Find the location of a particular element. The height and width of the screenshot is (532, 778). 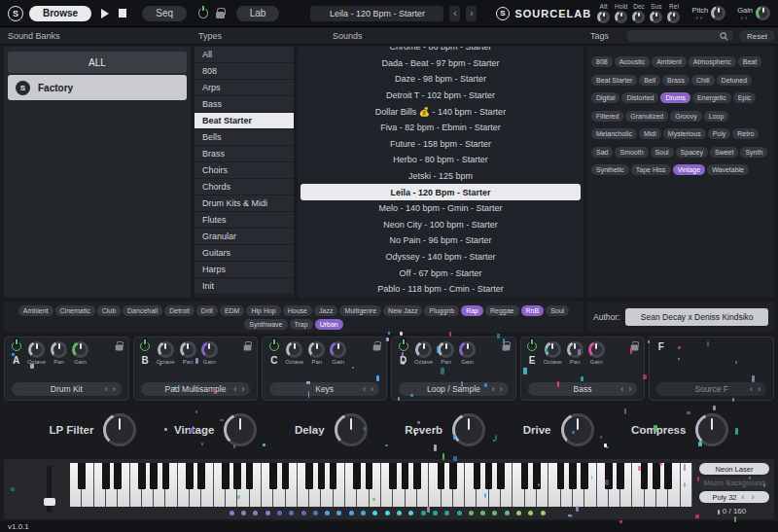

tag-chip: Vintage is located at coordinates (690, 169).